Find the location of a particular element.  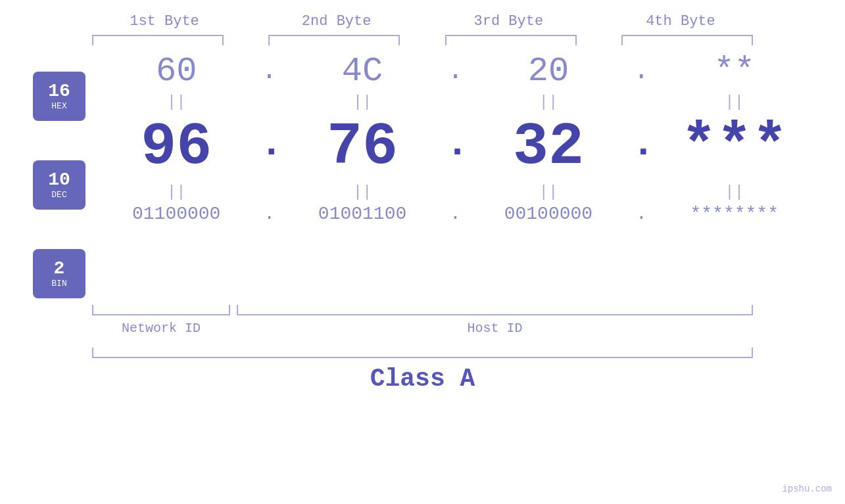

hex-badge: 16 HEX is located at coordinates (59, 96).